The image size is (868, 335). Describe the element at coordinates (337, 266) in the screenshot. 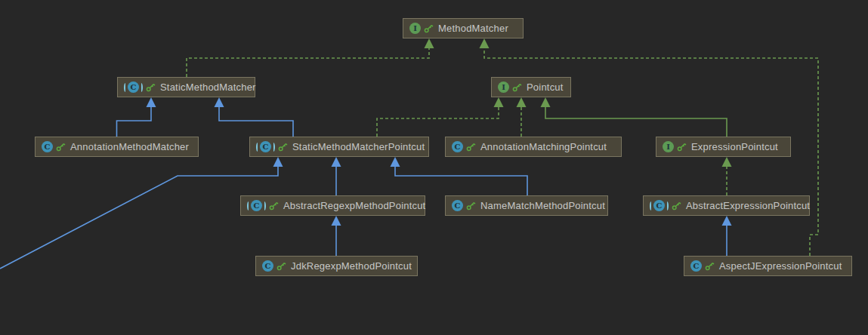

I see `class-node-jdkregexpmethodpointcut: C JdkRegexpMethodPointcut` at that location.